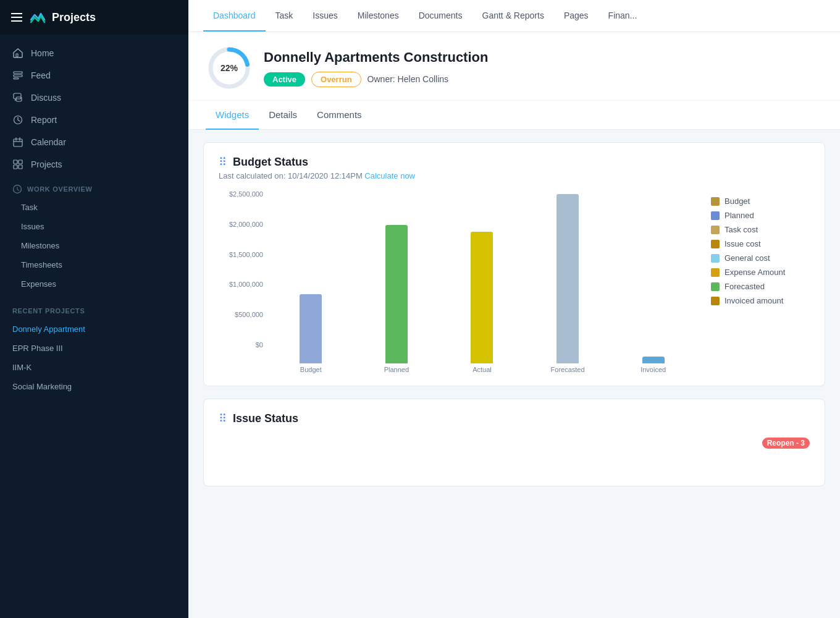 Image resolution: width=840 pixels, height=618 pixels. Describe the element at coordinates (653, 360) in the screenshot. I see `bar-invoiced` at that location.